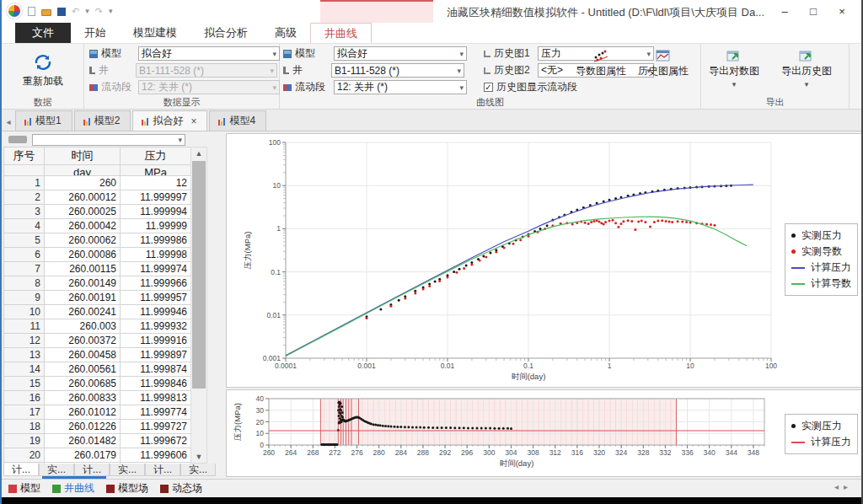 This screenshot has height=504, width=863. Describe the element at coordinates (46, 13) in the screenshot. I see `open-file-icon` at that location.